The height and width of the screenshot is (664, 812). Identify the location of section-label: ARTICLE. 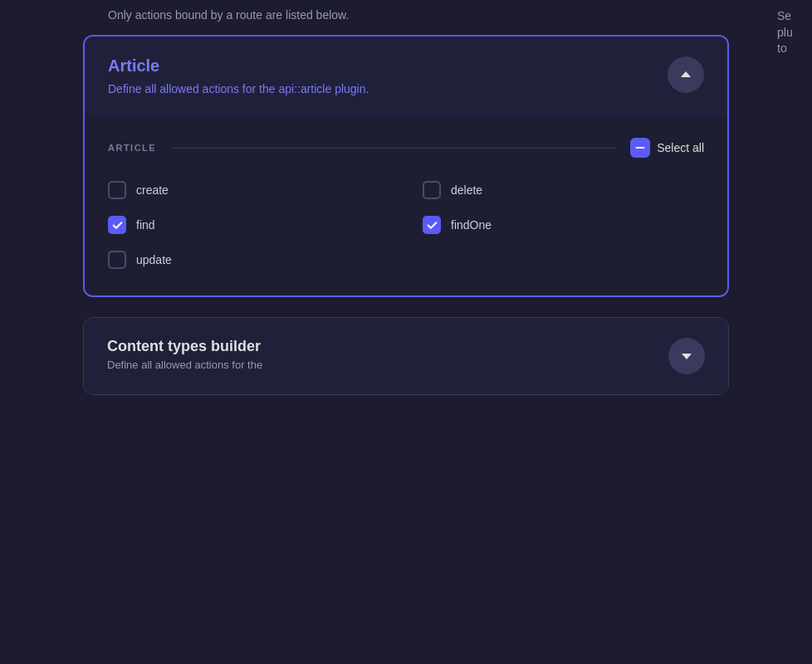
(132, 148).